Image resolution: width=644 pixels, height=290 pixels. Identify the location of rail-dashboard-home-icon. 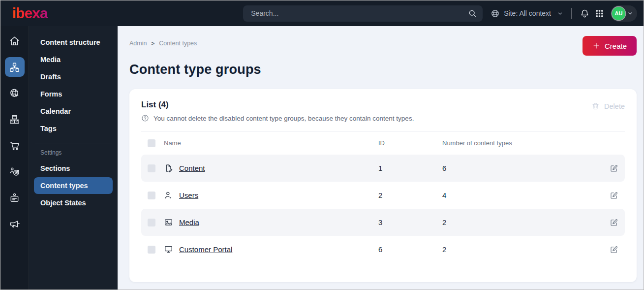
(15, 41).